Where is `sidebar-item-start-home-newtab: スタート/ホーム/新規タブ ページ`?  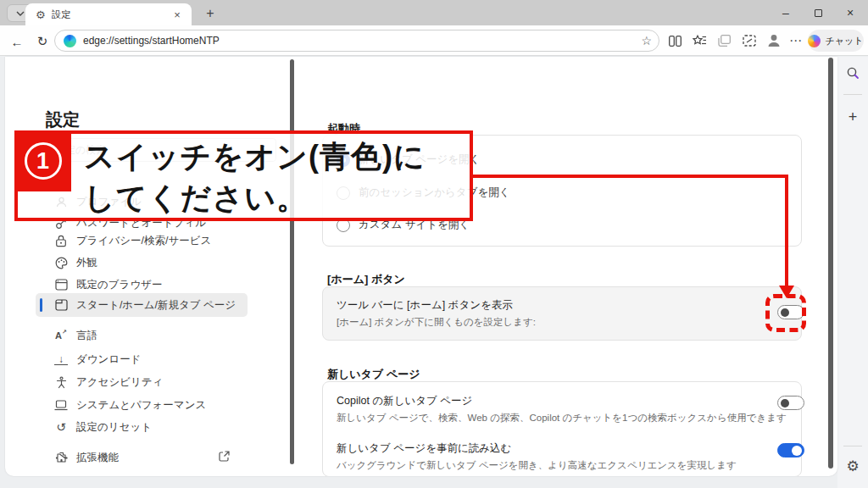
sidebar-item-start-home-newtab: スタート/ホーム/新規タブ ページ is located at coordinates (142, 305).